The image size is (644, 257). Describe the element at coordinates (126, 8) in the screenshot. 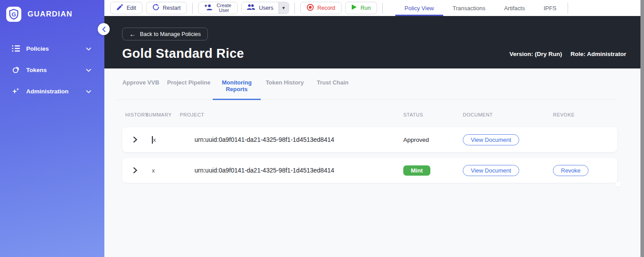

I see `edit-button: Edit` at that location.